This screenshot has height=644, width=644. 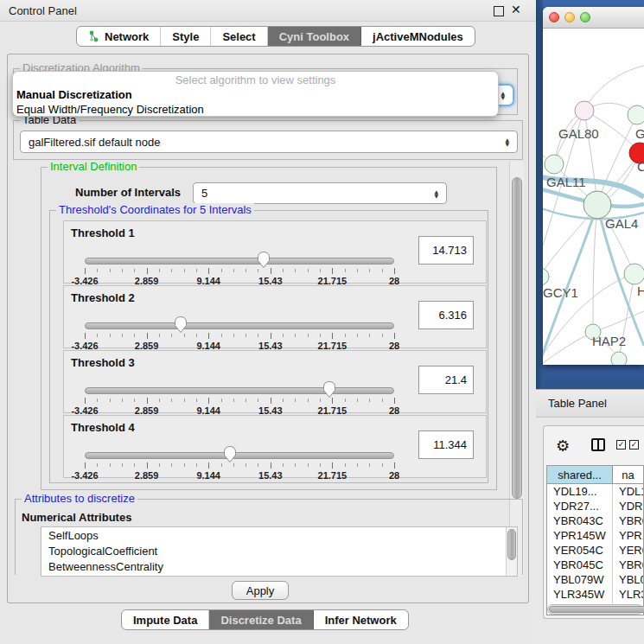 What do you see at coordinates (261, 620) in the screenshot?
I see `tab-discretize-data: Discretize Data` at bounding box center [261, 620].